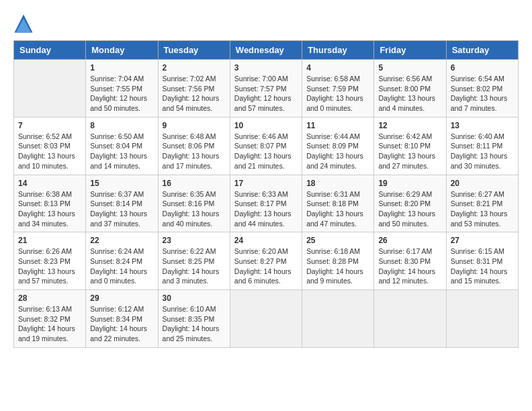 The height and width of the screenshot is (411, 532). Describe the element at coordinates (482, 94) in the screenshot. I see `cell-content: Sunrise: 6:54 AMSunset: 8:02 PMDaylight:…` at that location.